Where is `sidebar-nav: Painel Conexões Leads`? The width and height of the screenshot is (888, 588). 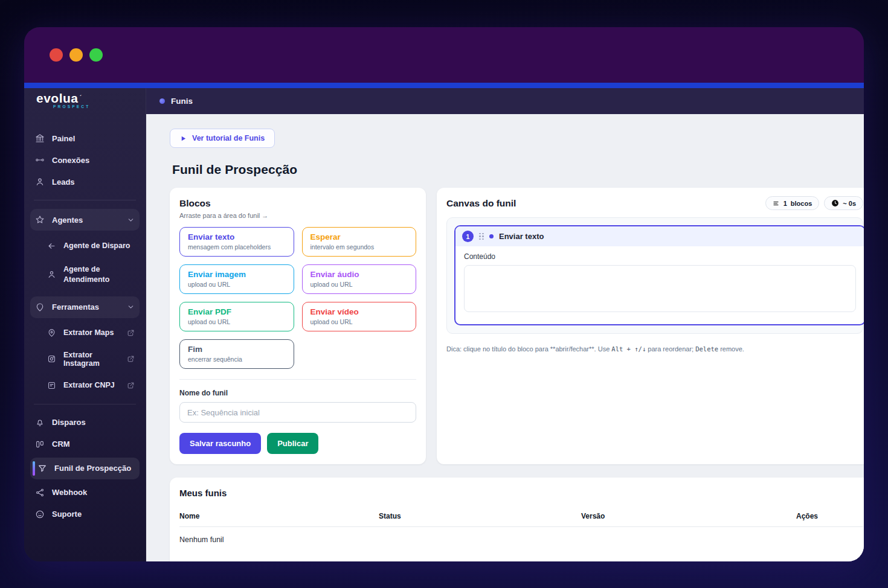 sidebar-nav: Painel Conexões Leads is located at coordinates (85, 338).